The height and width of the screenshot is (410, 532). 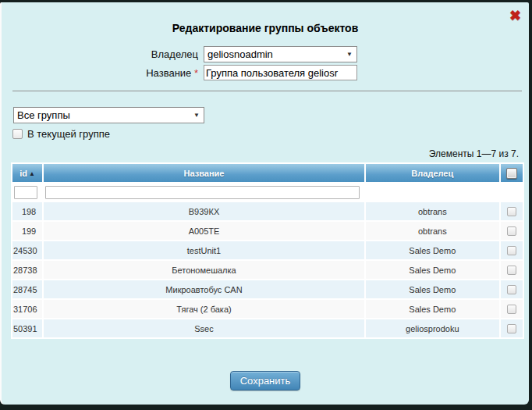 I want to click on table-row: 50391Ssecgeliosprodoku, so click(x=268, y=328).